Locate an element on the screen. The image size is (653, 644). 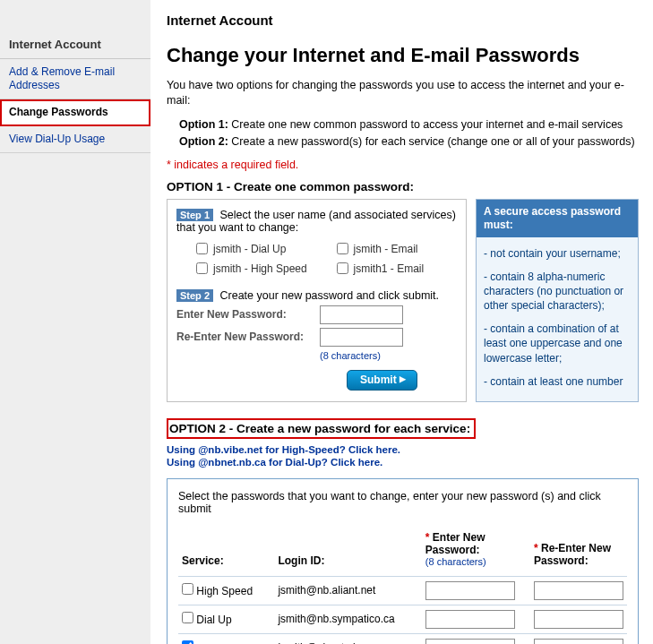
col-re-password: * Re-Enter New Password: is located at coordinates (579, 552).